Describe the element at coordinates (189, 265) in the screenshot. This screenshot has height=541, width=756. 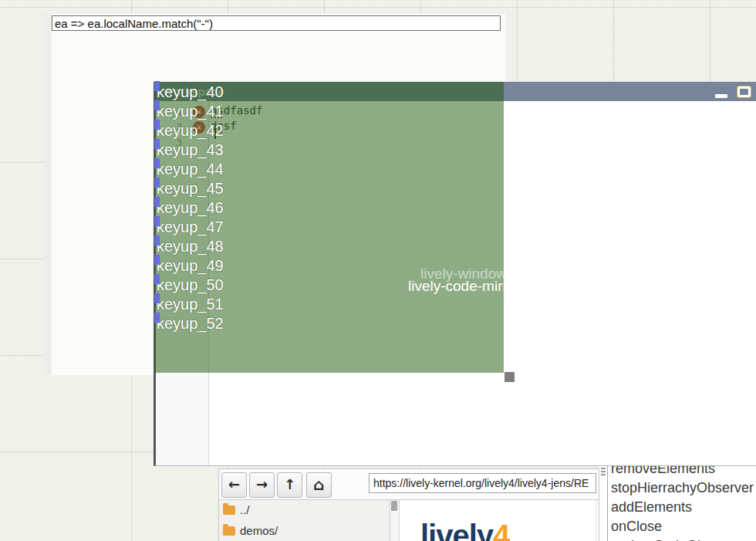
I see `event-label-text: keyup_49` at that location.